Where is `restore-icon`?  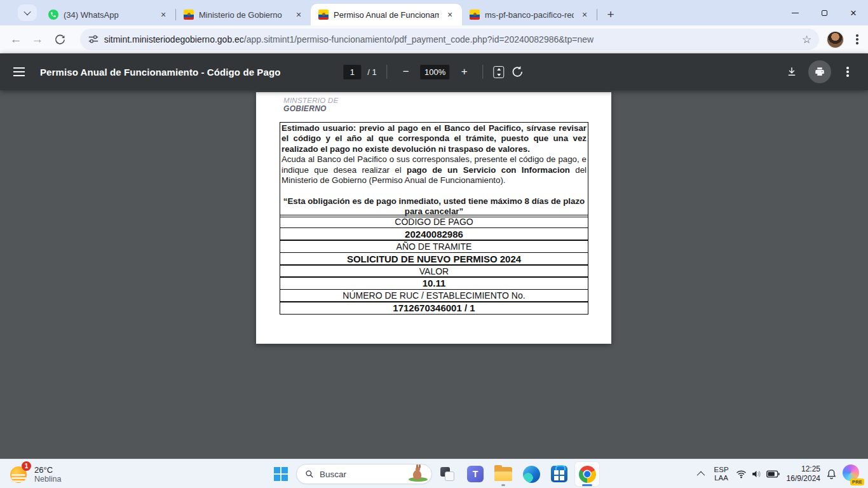 restore-icon is located at coordinates (825, 13).